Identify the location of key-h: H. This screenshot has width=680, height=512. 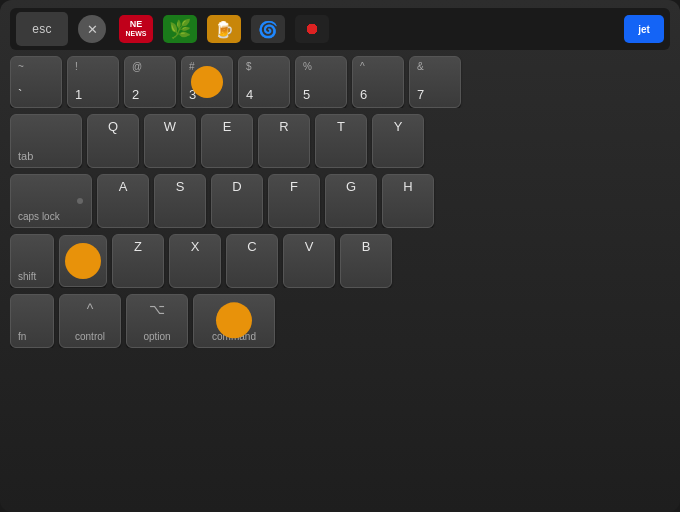
(408, 201).